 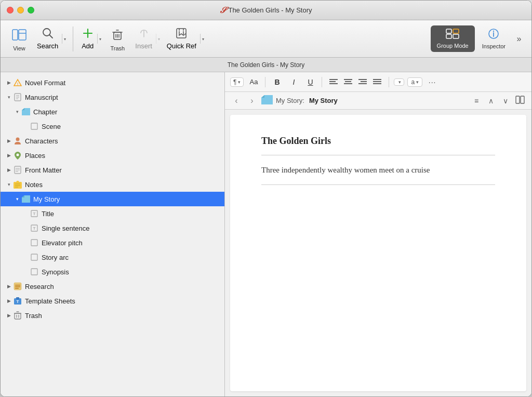 What do you see at coordinates (50, 301) in the screenshot?
I see `template-sheets-label: Template Sheets` at bounding box center [50, 301].